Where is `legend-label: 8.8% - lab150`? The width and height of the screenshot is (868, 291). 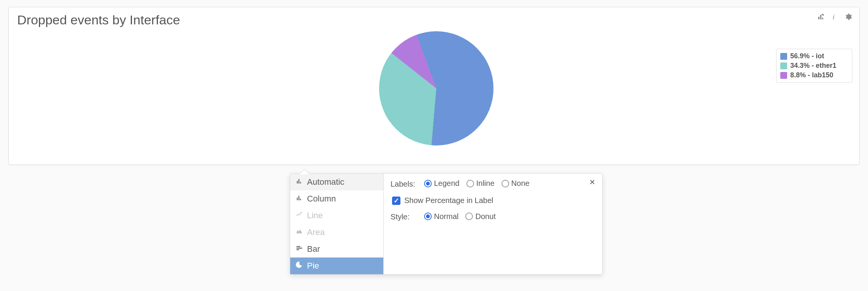
legend-label: 8.8% - lab150 is located at coordinates (812, 75).